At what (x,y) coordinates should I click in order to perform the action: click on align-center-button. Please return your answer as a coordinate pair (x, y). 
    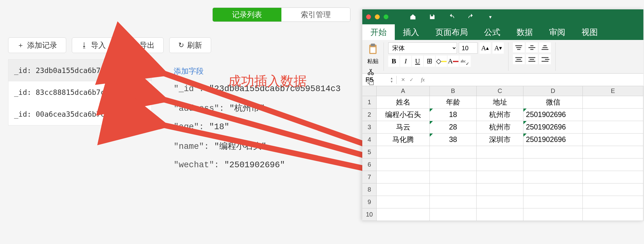
    Looking at the image, I should click on (532, 59).